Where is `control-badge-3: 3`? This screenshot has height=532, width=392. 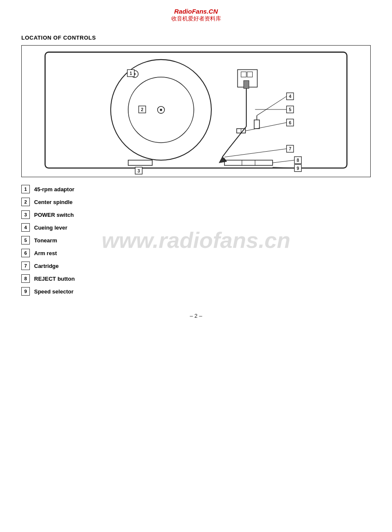 control-badge-3: 3 is located at coordinates (26, 215).